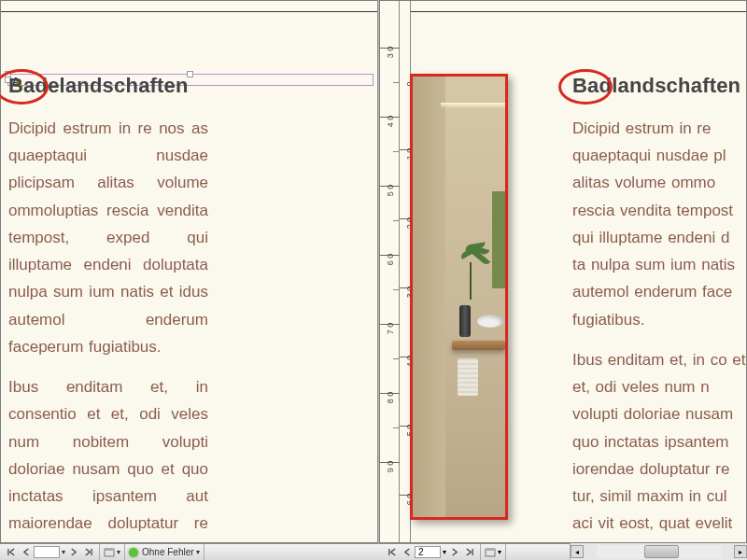  I want to click on ruler-label: 6 0, so click(390, 259).